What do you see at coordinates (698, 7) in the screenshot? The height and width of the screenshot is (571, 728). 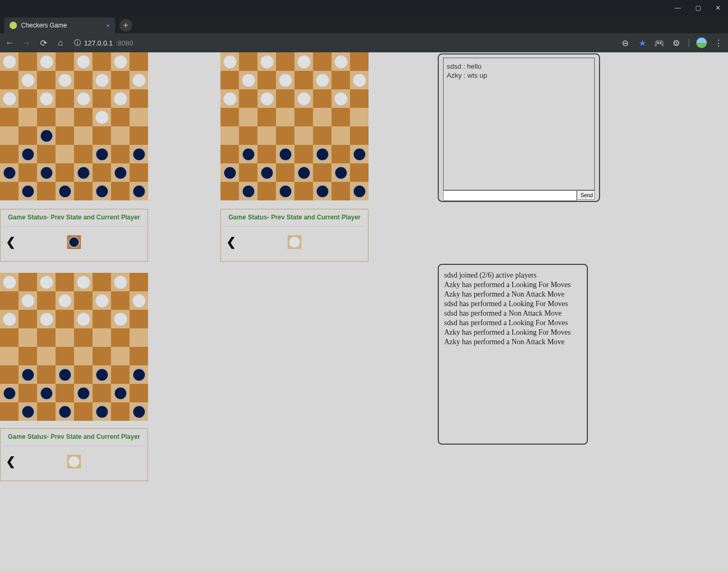 I see `window-maximize-button: ▢` at bounding box center [698, 7].